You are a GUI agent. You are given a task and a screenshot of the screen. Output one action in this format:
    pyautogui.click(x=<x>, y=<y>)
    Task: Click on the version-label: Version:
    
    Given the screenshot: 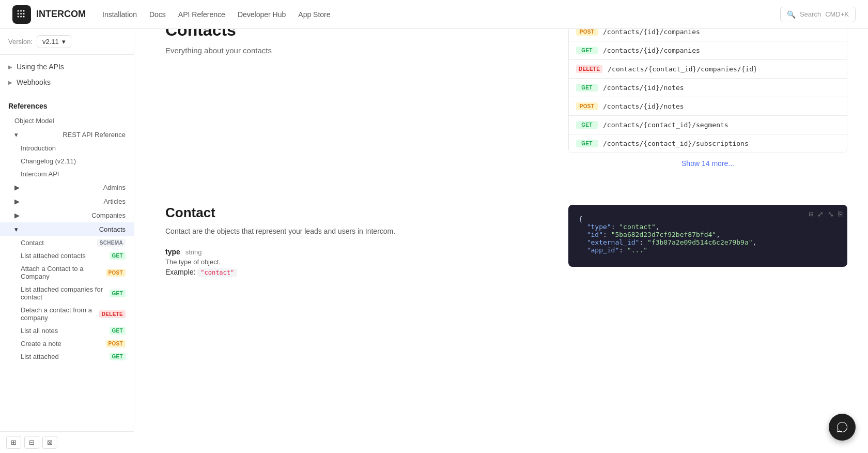 What is the action you would take?
    pyautogui.click(x=21, y=41)
    